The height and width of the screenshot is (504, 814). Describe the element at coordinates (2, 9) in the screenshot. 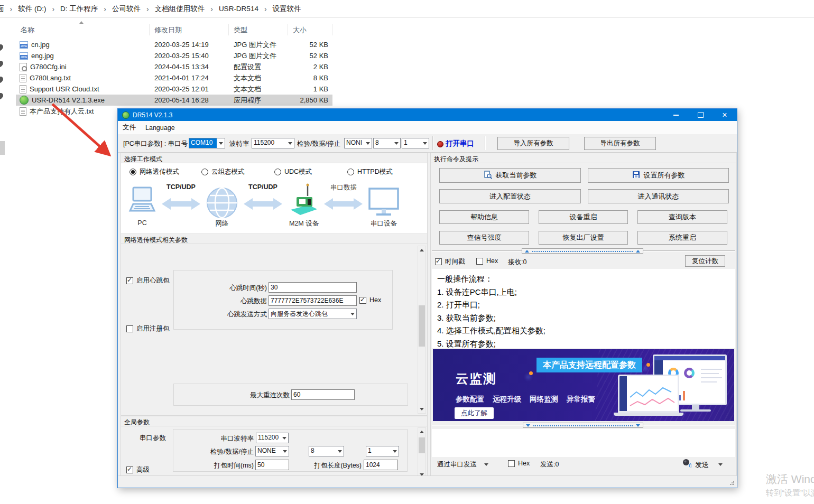

I see `breadcrumb-item: 面` at that location.